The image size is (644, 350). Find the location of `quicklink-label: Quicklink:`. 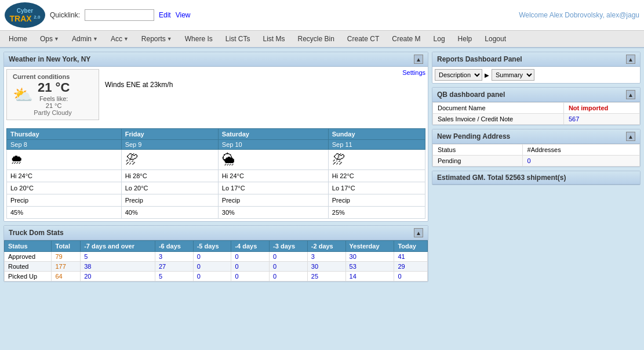

quicklink-label: Quicklink: is located at coordinates (65, 15).